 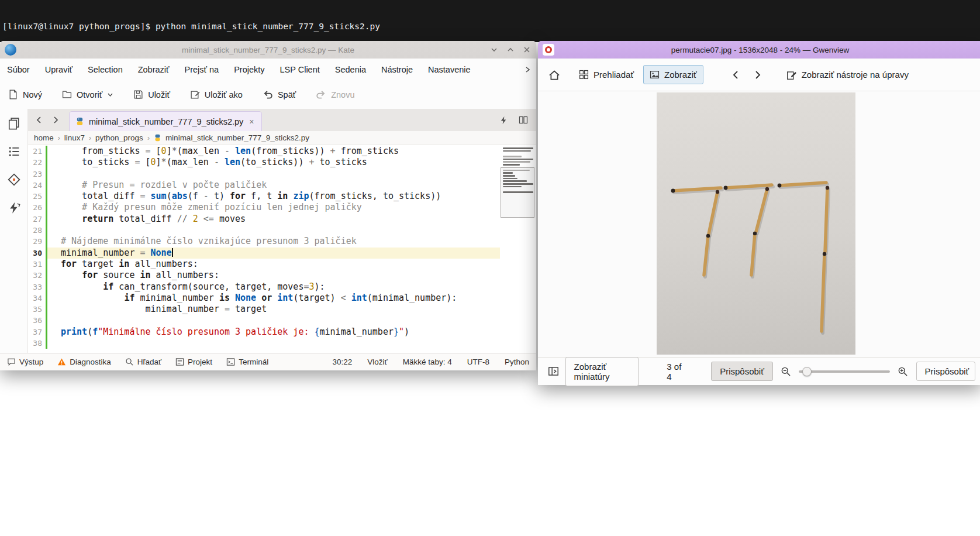 I want to click on new-button: Nový, so click(x=25, y=95).